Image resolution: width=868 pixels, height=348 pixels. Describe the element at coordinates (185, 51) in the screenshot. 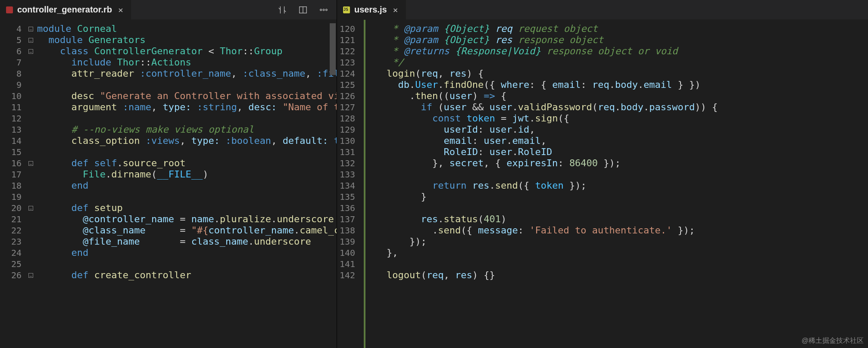

I see `code-content: class ControllerGenerator < Thor::Group` at that location.